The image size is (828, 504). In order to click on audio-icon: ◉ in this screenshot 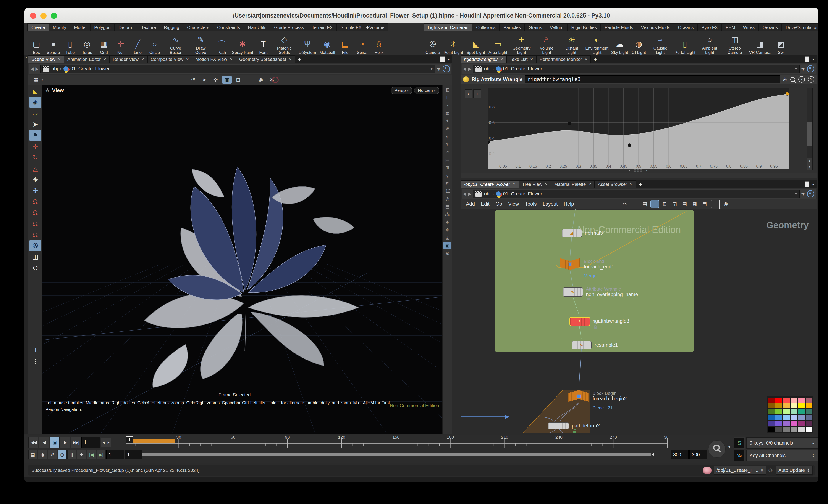, I will do `click(42, 455)`.